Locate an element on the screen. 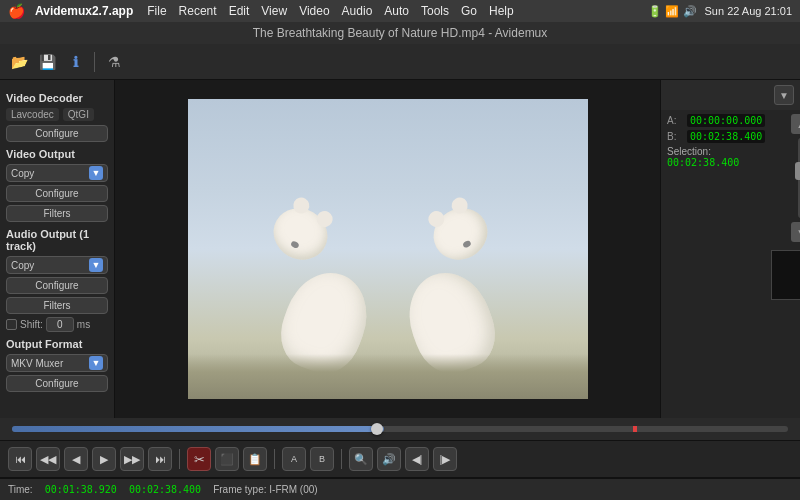 The width and height of the screenshot is (800, 500). shift-label: Shift: is located at coordinates (32, 324).